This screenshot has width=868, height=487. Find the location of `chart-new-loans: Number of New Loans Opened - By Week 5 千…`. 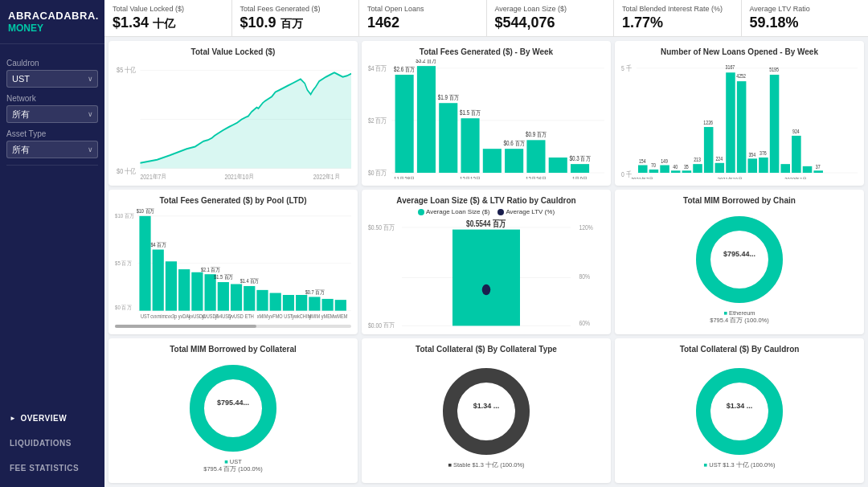

chart-new-loans: Number of New Loans Opened - By Week 5 千… is located at coordinates (739, 113).